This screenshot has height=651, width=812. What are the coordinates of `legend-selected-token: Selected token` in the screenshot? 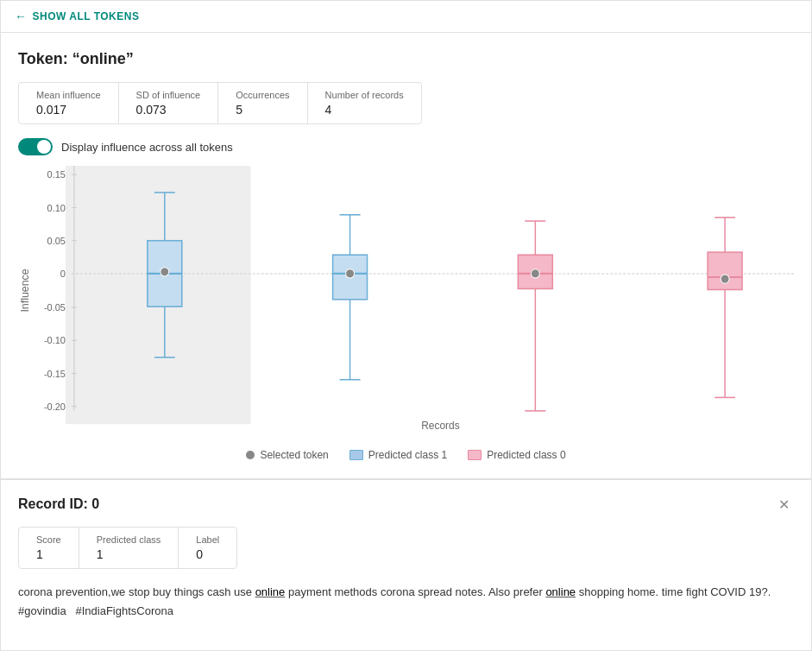 It's located at (286, 455).